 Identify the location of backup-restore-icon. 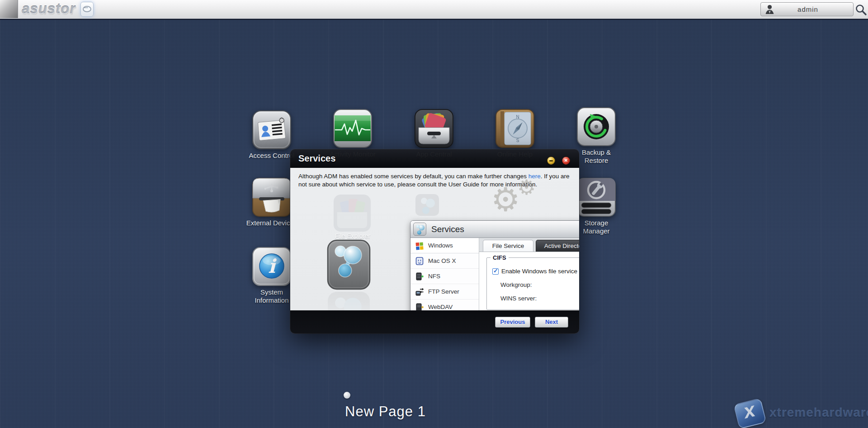
(596, 127).